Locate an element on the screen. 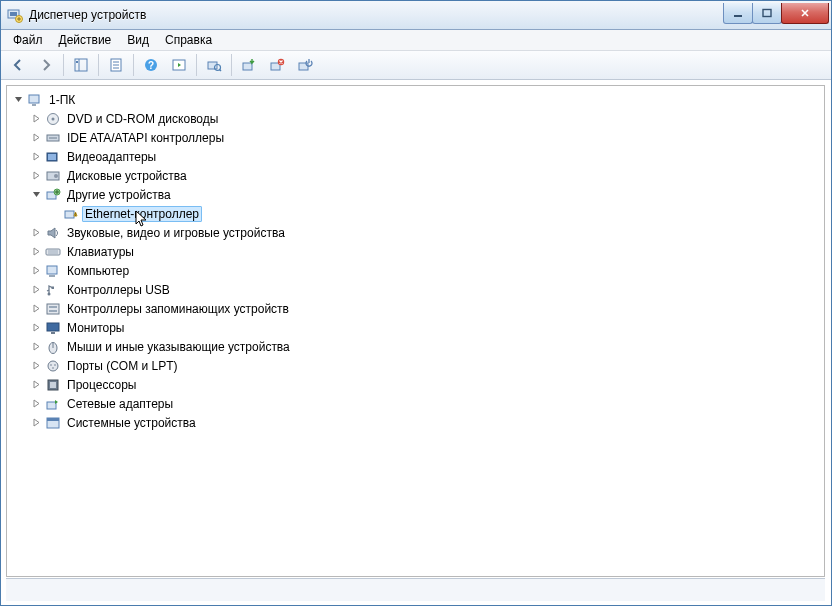  forward-button is located at coordinates (46, 65).